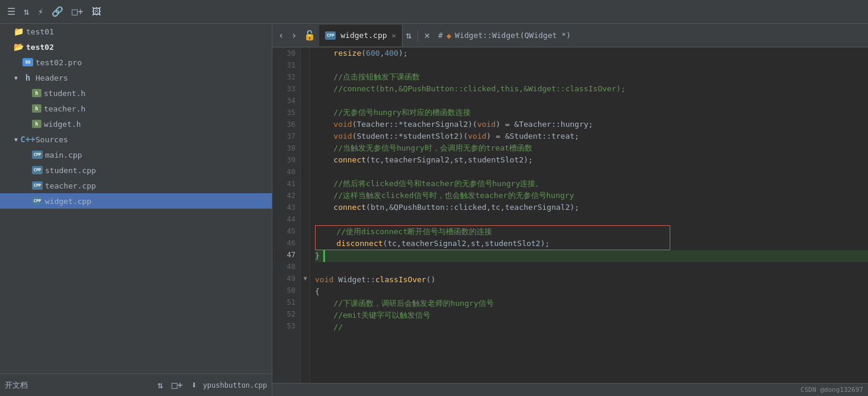 The image size is (868, 396). What do you see at coordinates (136, 31) in the screenshot?
I see `sidebar-item-test01: 📁 test01` at bounding box center [136, 31].